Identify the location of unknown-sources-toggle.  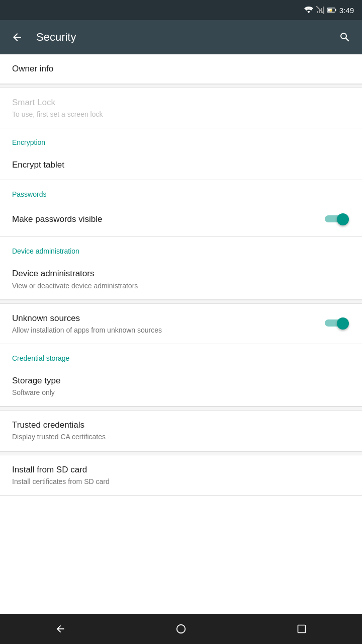
(337, 324).